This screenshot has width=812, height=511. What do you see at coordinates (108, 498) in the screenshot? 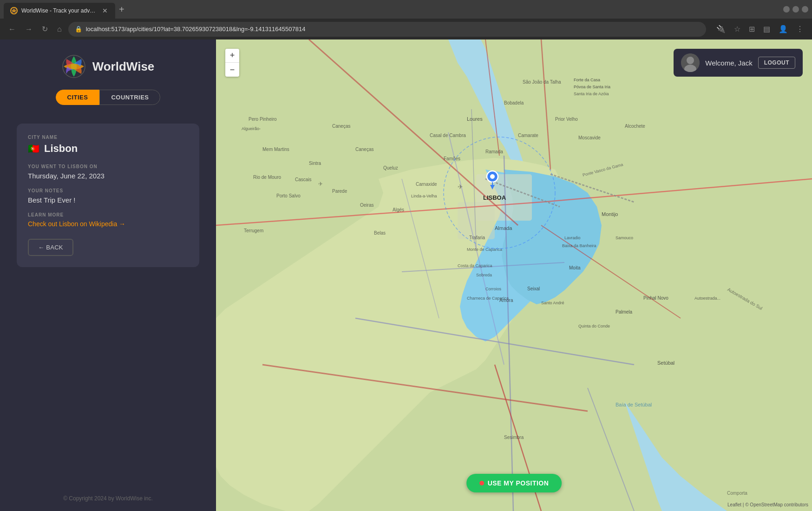
I see `copyright-text: © Copyright 2024 by WorldWise inc.` at bounding box center [108, 498].